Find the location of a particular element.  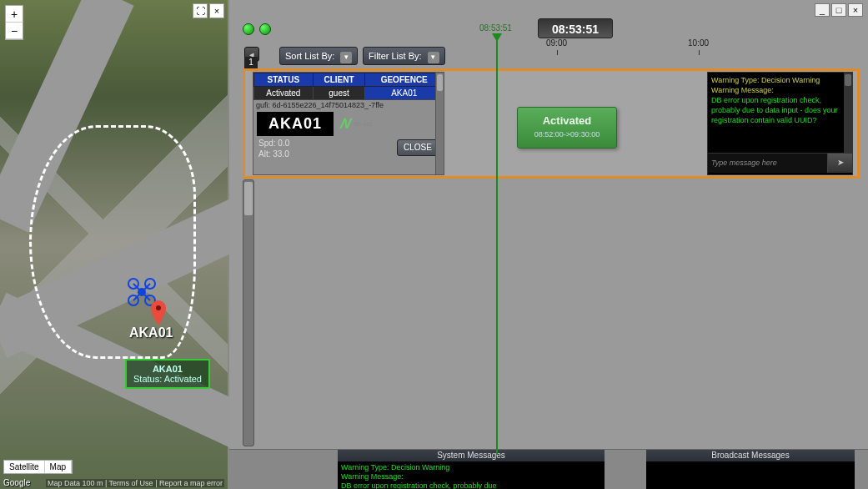

signal-label: db ext is located at coordinates (363, 124).